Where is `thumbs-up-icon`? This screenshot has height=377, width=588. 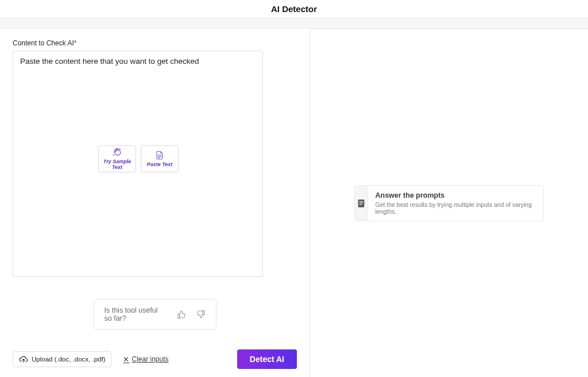 thumbs-up-icon is located at coordinates (181, 314).